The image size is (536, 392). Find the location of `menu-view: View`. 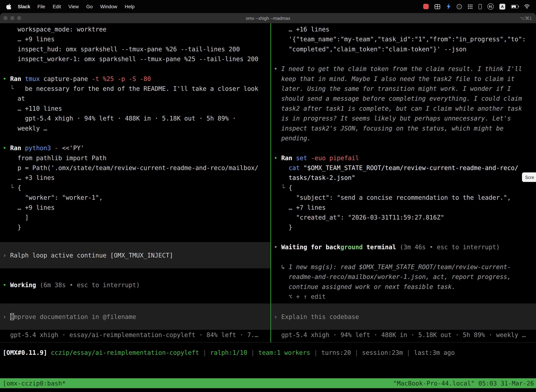

menu-view: View is located at coordinates (74, 6).